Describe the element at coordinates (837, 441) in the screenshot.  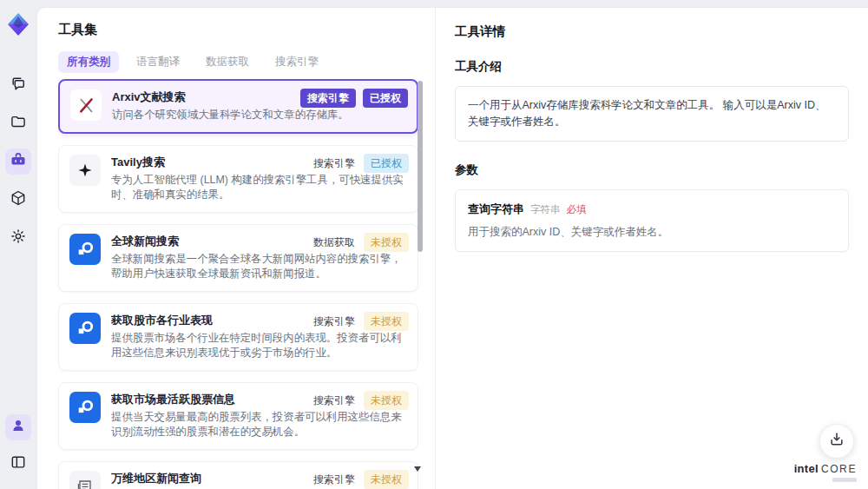
I see `download-button` at that location.